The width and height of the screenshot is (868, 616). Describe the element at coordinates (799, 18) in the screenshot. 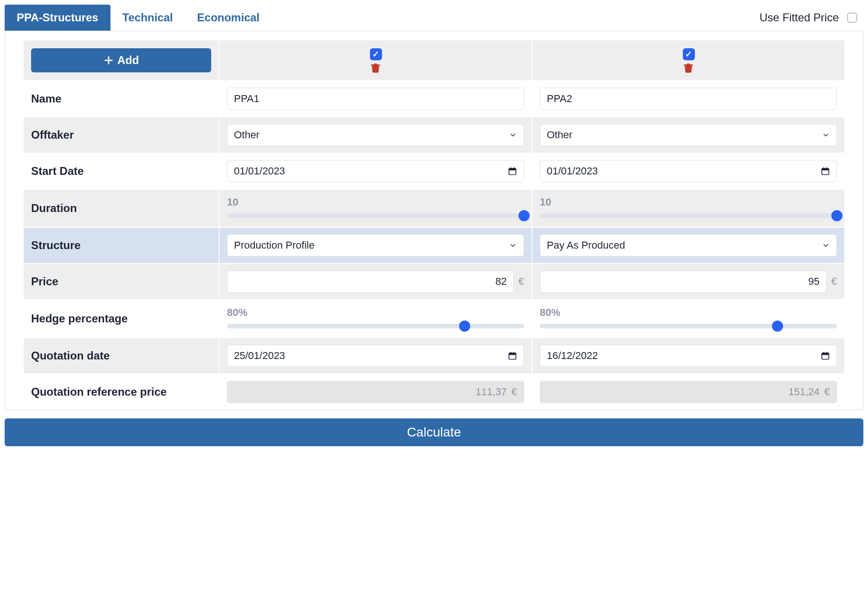

I see `use-fitted-price-label: Use Fitted Price` at that location.